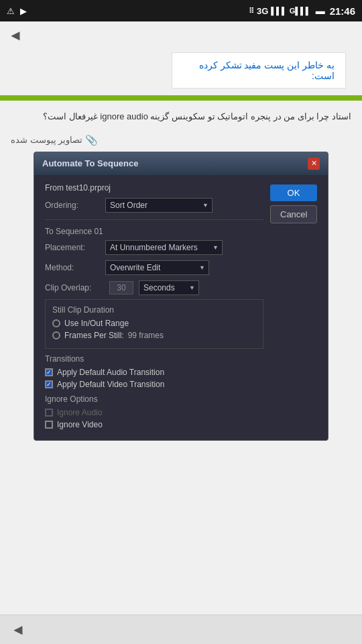 The image size is (362, 644). I want to click on clip-overlap-input, so click(121, 288).